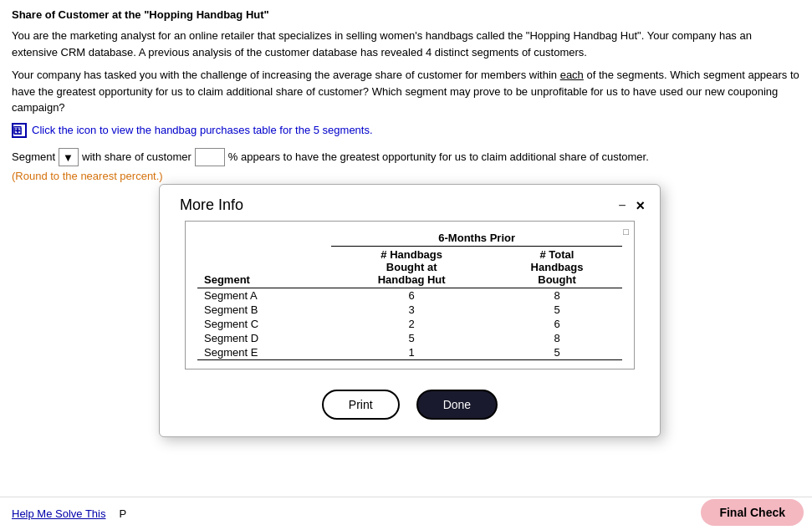  What do you see at coordinates (406, 513) in the screenshot?
I see `bottom-bar: Help Me Solve This P` at bounding box center [406, 513].